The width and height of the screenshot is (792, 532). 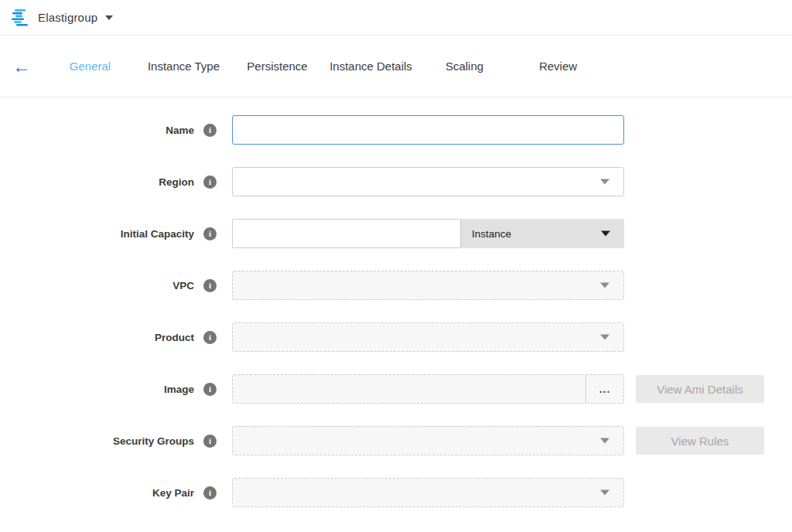 What do you see at coordinates (428, 493) in the screenshot?
I see `key-pair-select` at bounding box center [428, 493].